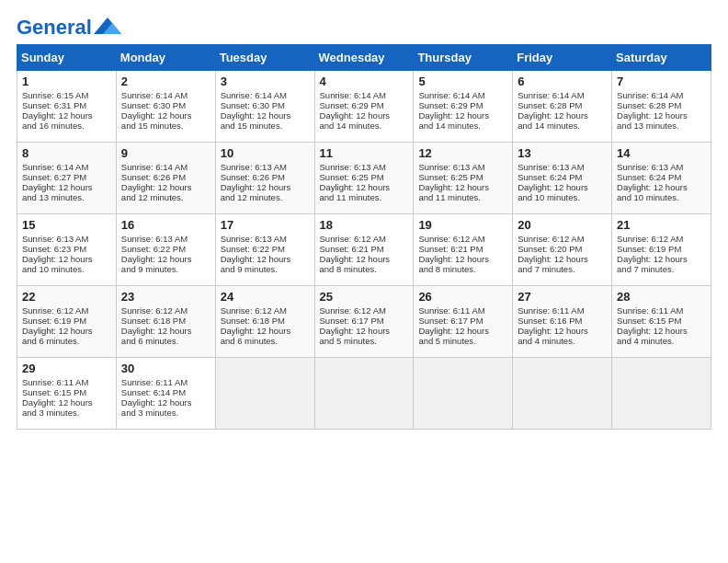  Describe the element at coordinates (662, 178) in the screenshot. I see `calendar-cell: 14Sunrise: 6:13 AMSunset: 6:24 PMDayligh…` at that location.